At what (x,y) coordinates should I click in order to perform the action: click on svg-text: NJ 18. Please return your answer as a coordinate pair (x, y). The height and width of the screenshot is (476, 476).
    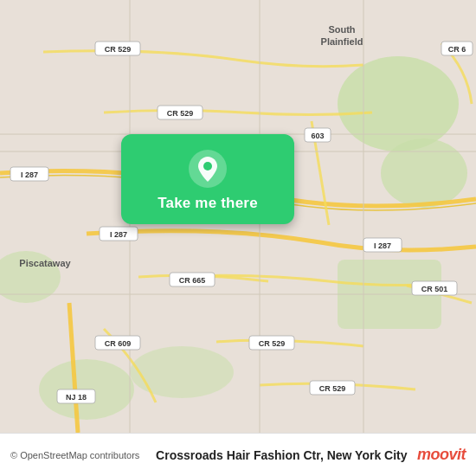
    Looking at the image, I should click on (76, 397).